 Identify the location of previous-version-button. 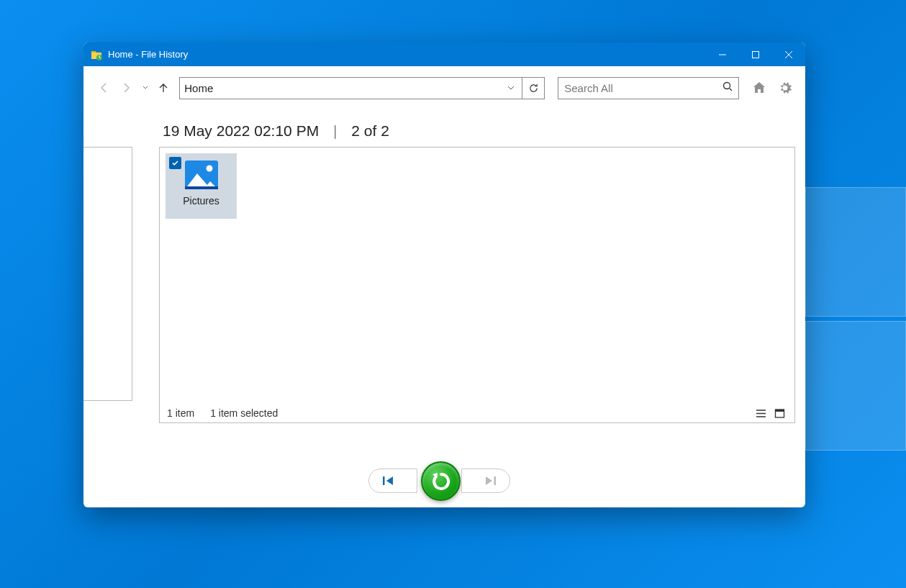
(393, 481).